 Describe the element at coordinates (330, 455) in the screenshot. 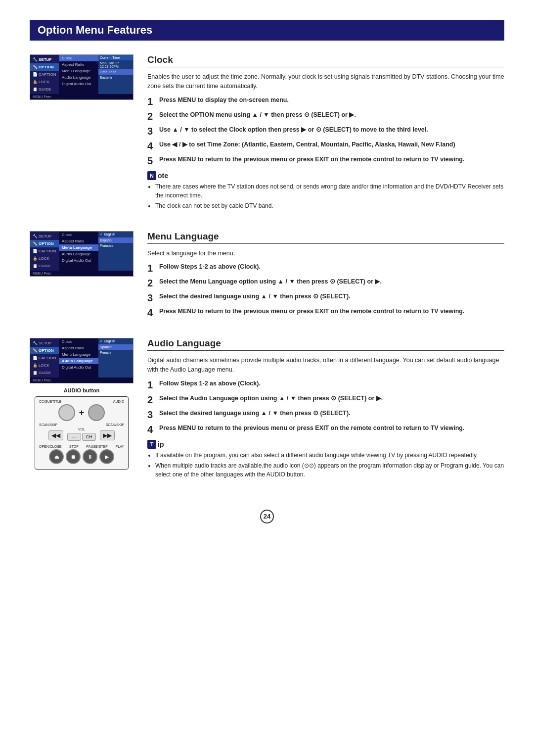

I see `tip-bullet-1: If available on the program, you can als…` at that location.